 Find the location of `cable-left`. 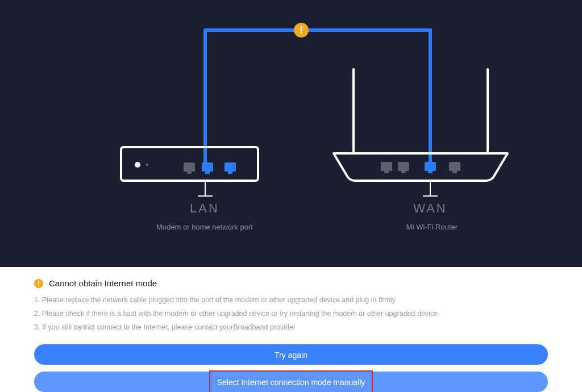

cable-left is located at coordinates (205, 96).